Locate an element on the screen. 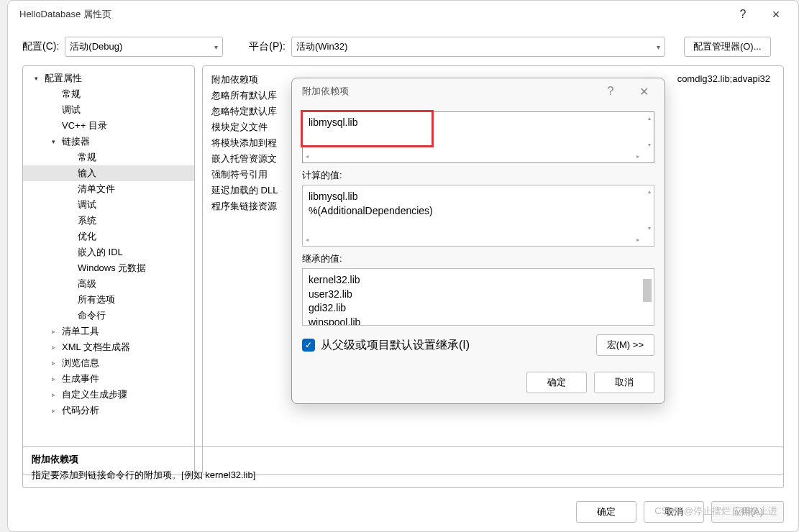 The height and width of the screenshot is (532, 799). tree-item-label: 生成事件 is located at coordinates (81, 379).